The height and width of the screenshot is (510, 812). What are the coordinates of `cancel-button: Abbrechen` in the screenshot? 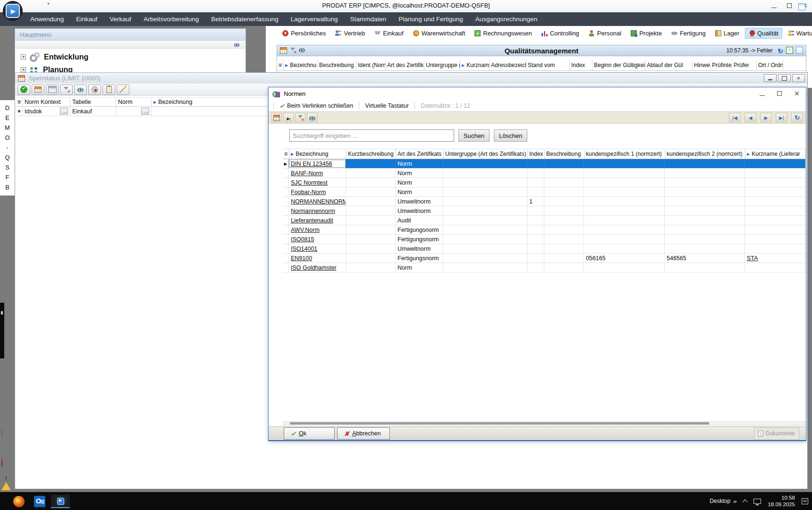 It's located at (364, 434).